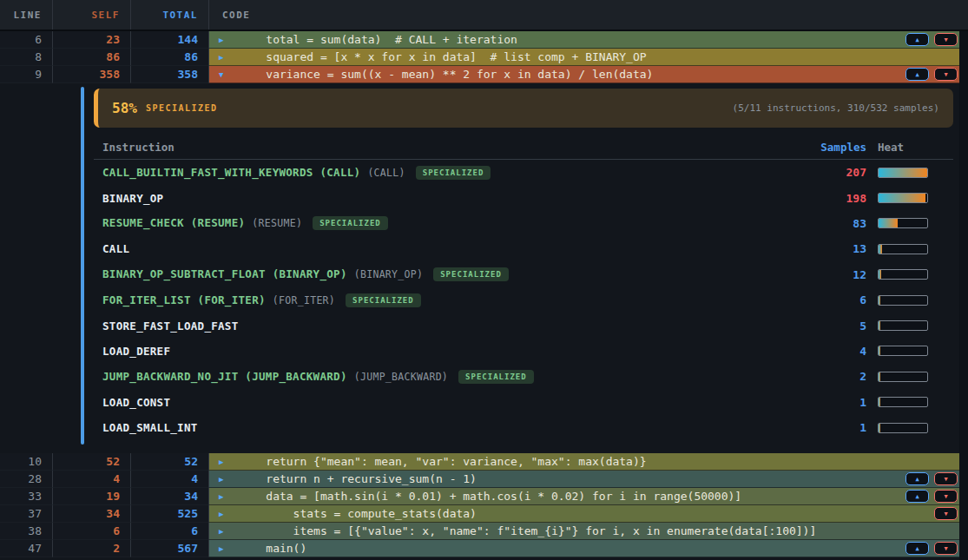 The image size is (968, 560). What do you see at coordinates (446, 75) in the screenshot?
I see `source-code: variance = sum((x - mean) ** 2 for x in …` at bounding box center [446, 75].